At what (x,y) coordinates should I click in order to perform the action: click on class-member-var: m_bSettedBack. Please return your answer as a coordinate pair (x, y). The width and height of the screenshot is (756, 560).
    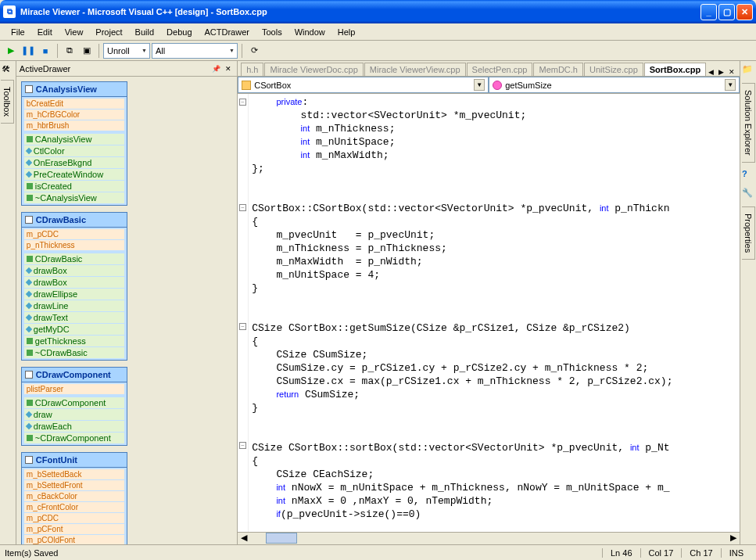
    Looking at the image, I should click on (74, 474).